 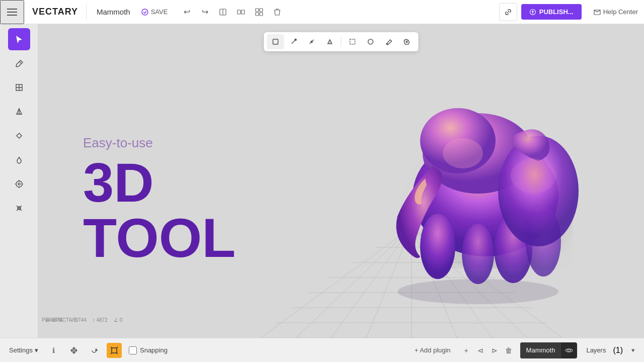 What do you see at coordinates (232, 12) in the screenshot?
I see `toolbar-icons: ↩ ↪` at bounding box center [232, 12].